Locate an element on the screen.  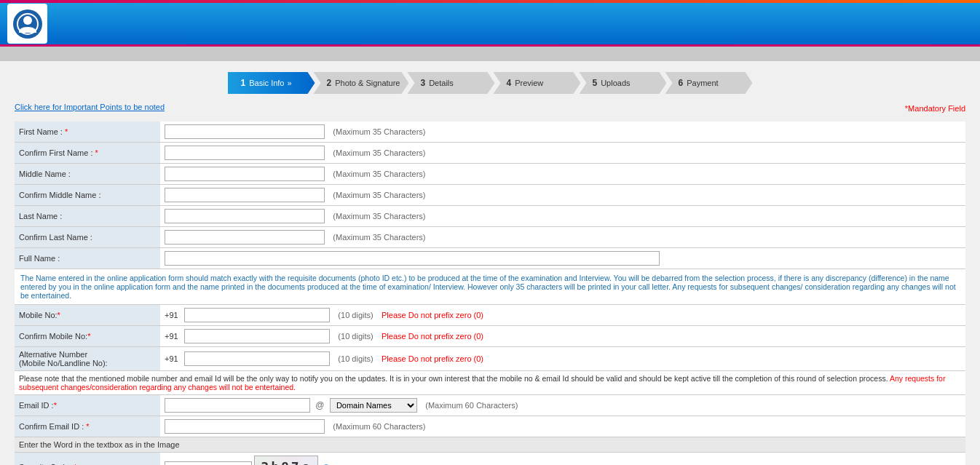
last-name-row: Last Name : (Maximum 35 Characters) is located at coordinates (490, 217).